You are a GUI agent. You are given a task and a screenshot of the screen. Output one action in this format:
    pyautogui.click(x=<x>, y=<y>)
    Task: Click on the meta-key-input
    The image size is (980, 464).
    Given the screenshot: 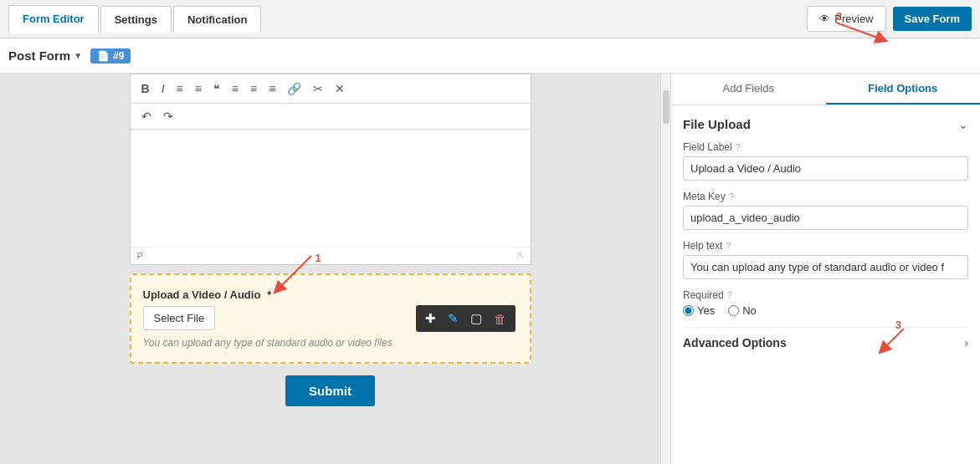 What is the action you would take?
    pyautogui.click(x=825, y=217)
    